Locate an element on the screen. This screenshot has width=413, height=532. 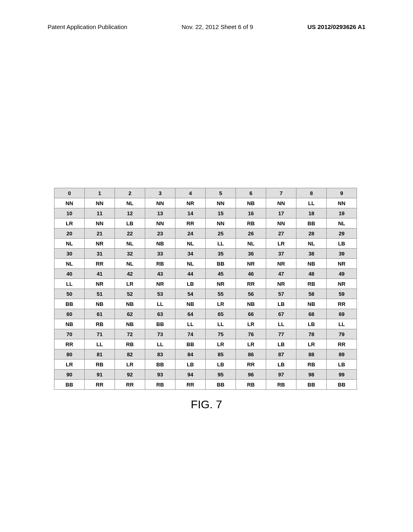
table-index-row: 60616263646566676869 is located at coordinates (206, 314).